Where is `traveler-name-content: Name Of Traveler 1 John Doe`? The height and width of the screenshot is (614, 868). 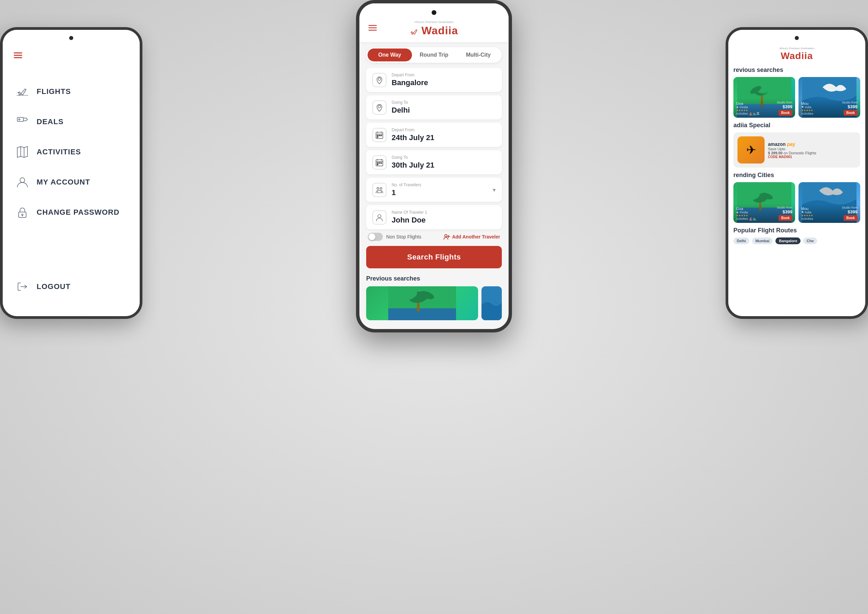 traveler-name-content: Name Of Traveler 1 John Doe is located at coordinates (444, 217).